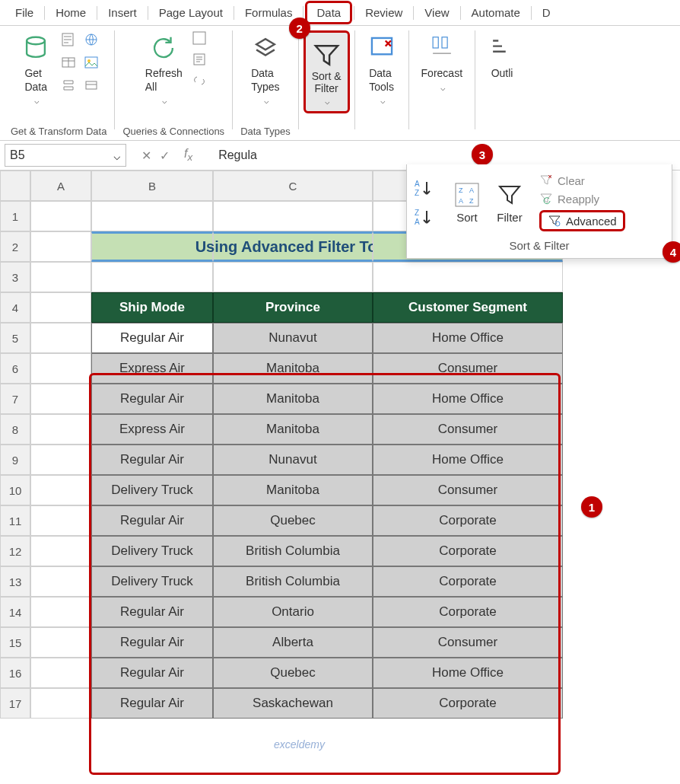 The width and height of the screenshot is (680, 784). I want to click on row-header: 7, so click(15, 399).